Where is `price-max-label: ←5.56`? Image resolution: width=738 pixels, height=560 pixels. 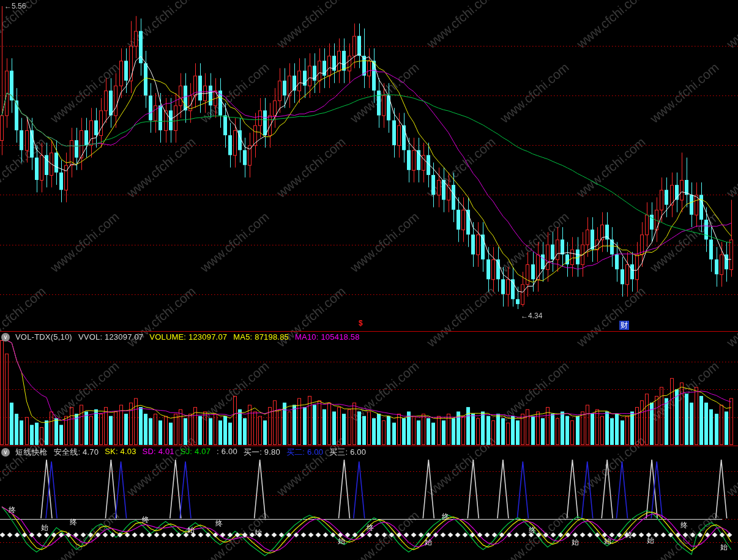 price-max-label: ←5.56 is located at coordinates (15, 6).